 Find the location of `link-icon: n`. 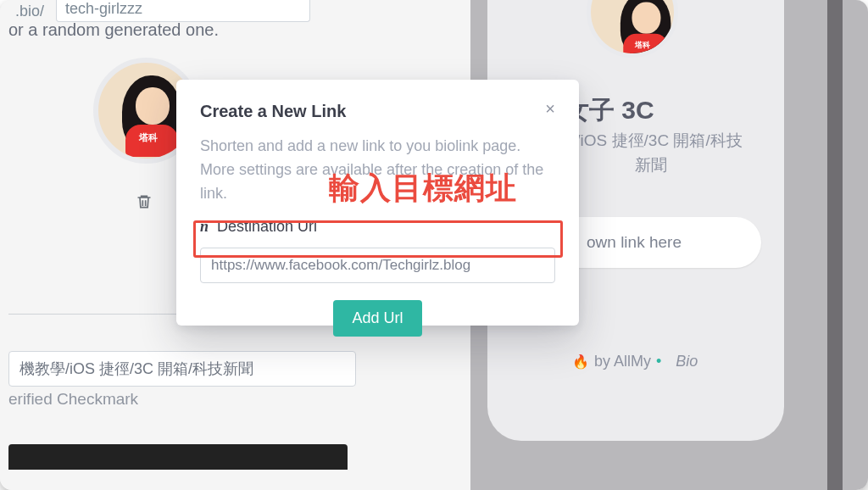

link-icon: n is located at coordinates (204, 227).